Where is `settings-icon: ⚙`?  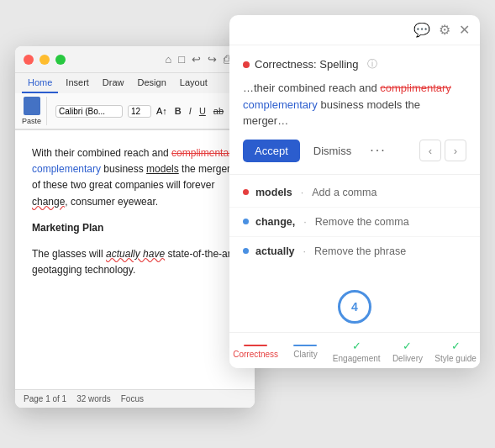
settings-icon: ⚙ is located at coordinates (445, 30).